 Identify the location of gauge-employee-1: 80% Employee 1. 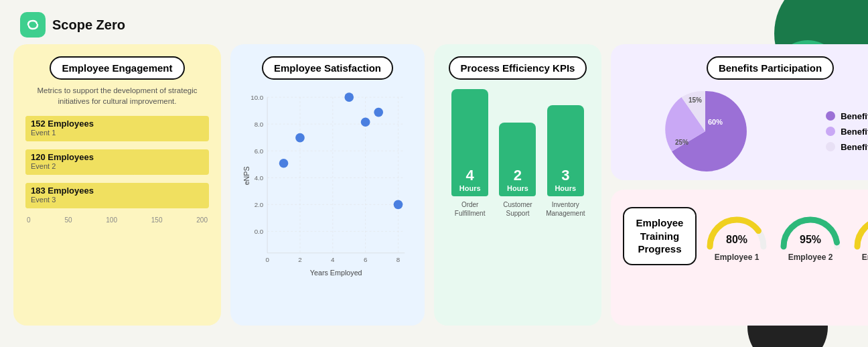
(737, 236).